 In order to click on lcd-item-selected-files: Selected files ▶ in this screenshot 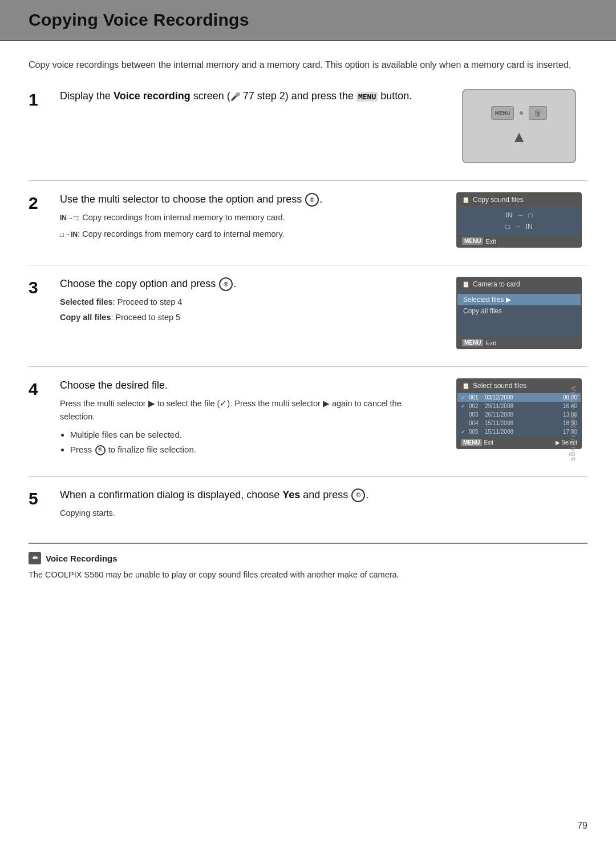, I will do `click(519, 300)`.